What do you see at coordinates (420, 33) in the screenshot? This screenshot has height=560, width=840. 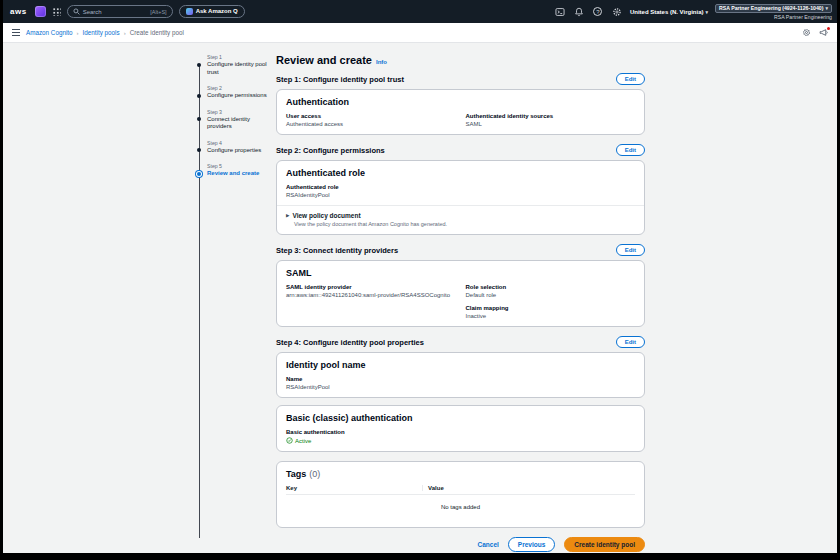 I see `breadcrumb-bar: Amazon Cognito › Identity pools › Create…` at bounding box center [420, 33].